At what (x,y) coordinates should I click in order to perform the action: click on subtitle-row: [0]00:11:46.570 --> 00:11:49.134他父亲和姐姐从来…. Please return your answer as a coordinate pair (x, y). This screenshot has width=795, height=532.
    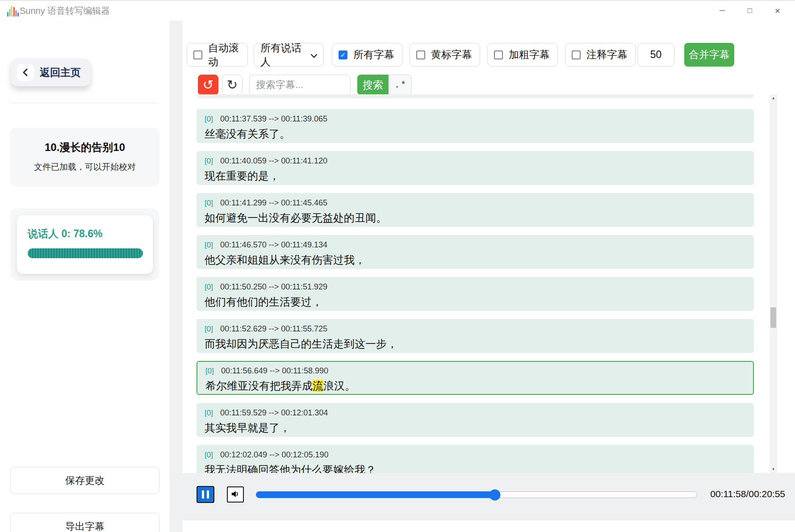
    Looking at the image, I should click on (475, 252).